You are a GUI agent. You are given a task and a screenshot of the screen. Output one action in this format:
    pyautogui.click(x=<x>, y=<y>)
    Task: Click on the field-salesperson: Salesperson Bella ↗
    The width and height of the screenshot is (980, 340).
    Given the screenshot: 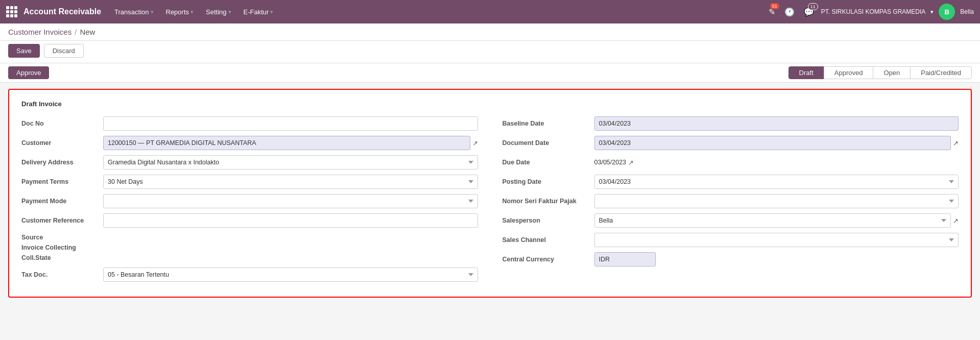 What is the action you would take?
    pyautogui.click(x=731, y=221)
    